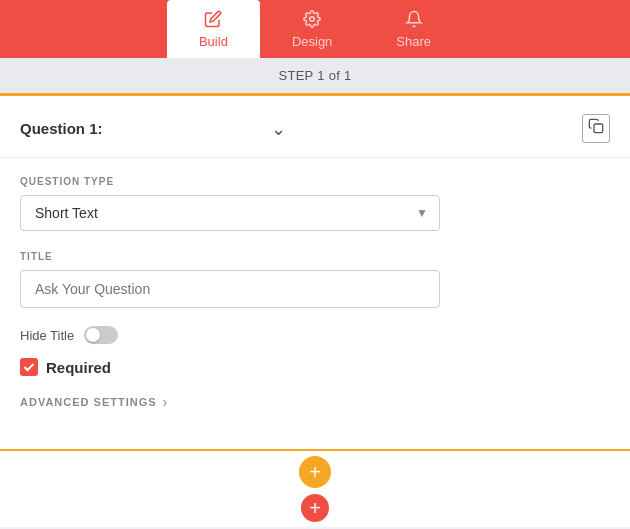 This screenshot has height=529, width=630. Describe the element at coordinates (315, 127) in the screenshot. I see `question-header: Question 1: ⌄` at that location.